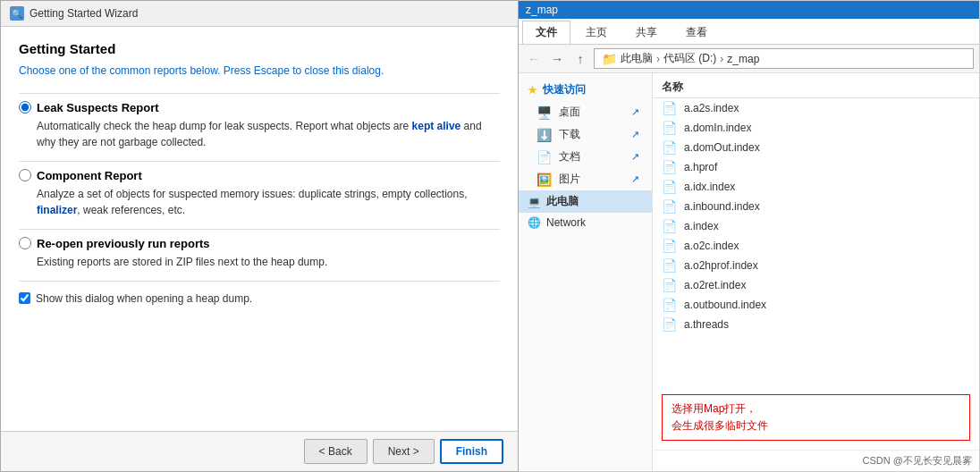  I want to click on back-button: < Back, so click(336, 451).